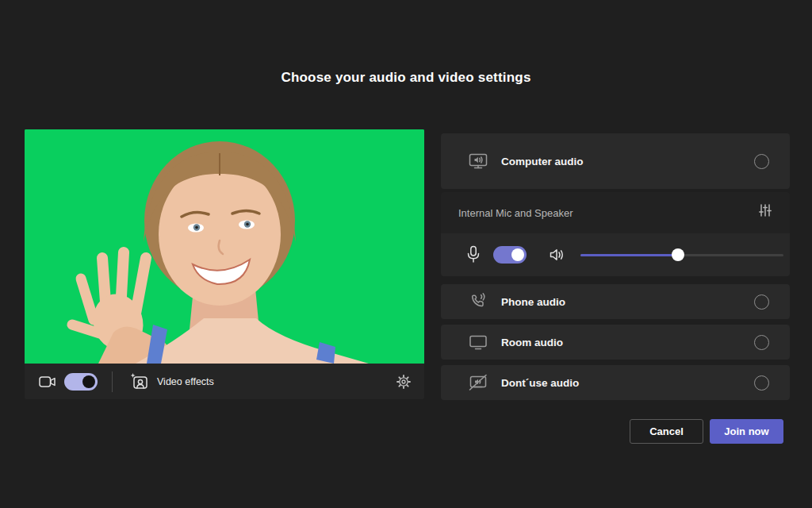 This screenshot has height=508, width=812. Describe the element at coordinates (532, 343) in the screenshot. I see `room-audio-label: Room audio` at that location.